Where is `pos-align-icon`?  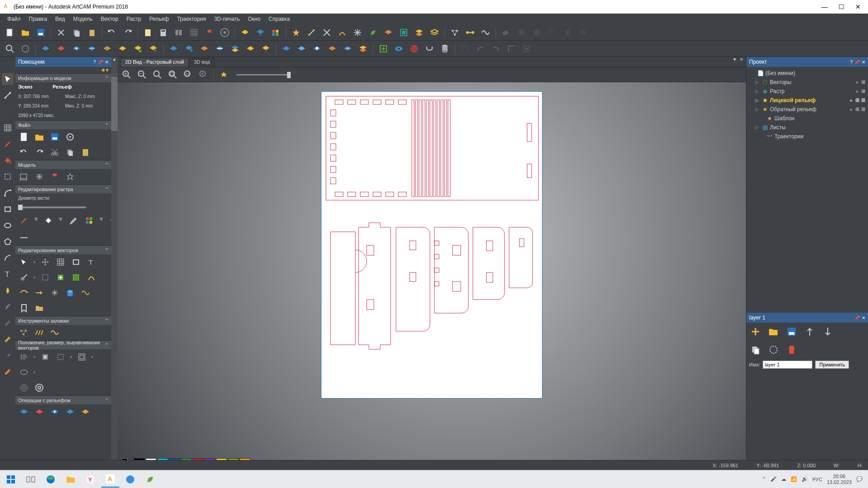 pos-align-icon is located at coordinates (24, 357).